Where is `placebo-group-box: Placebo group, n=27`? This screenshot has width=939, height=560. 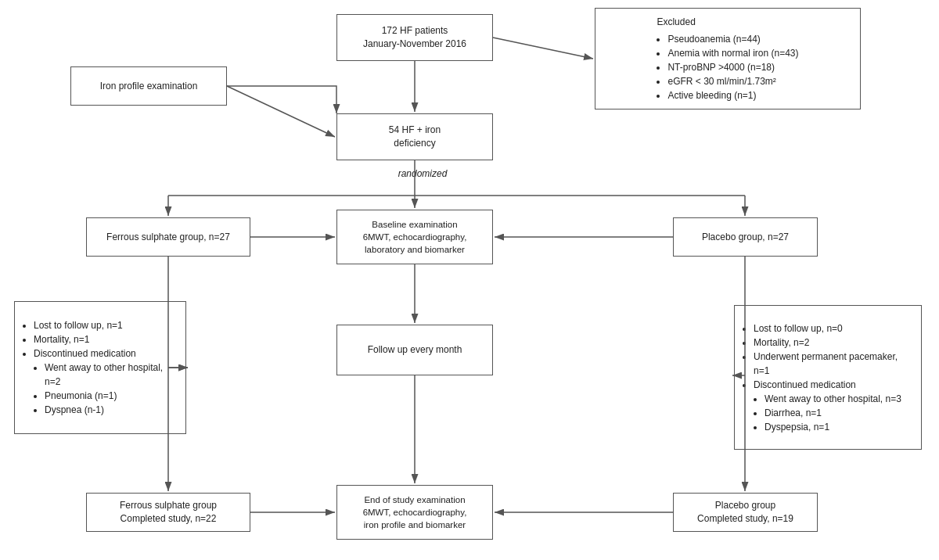 placebo-group-box: Placebo group, n=27 is located at coordinates (745, 237).